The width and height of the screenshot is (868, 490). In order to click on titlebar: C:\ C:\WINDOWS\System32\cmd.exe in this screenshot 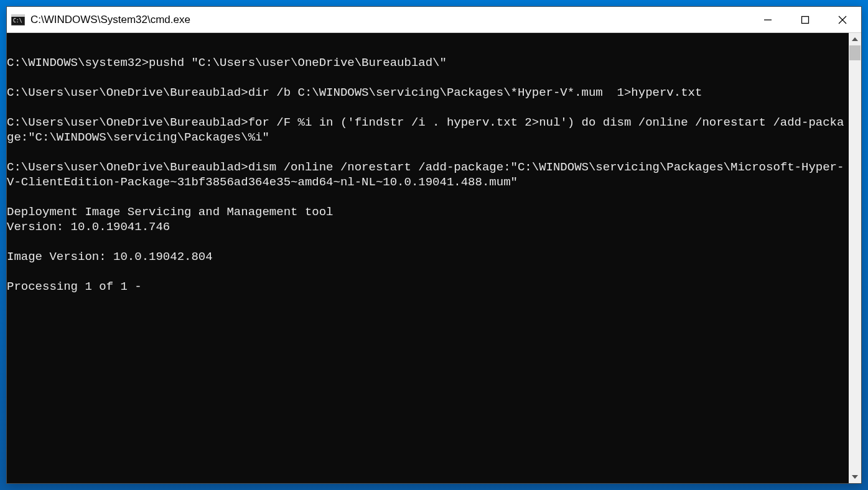, I will do `click(434, 20)`.